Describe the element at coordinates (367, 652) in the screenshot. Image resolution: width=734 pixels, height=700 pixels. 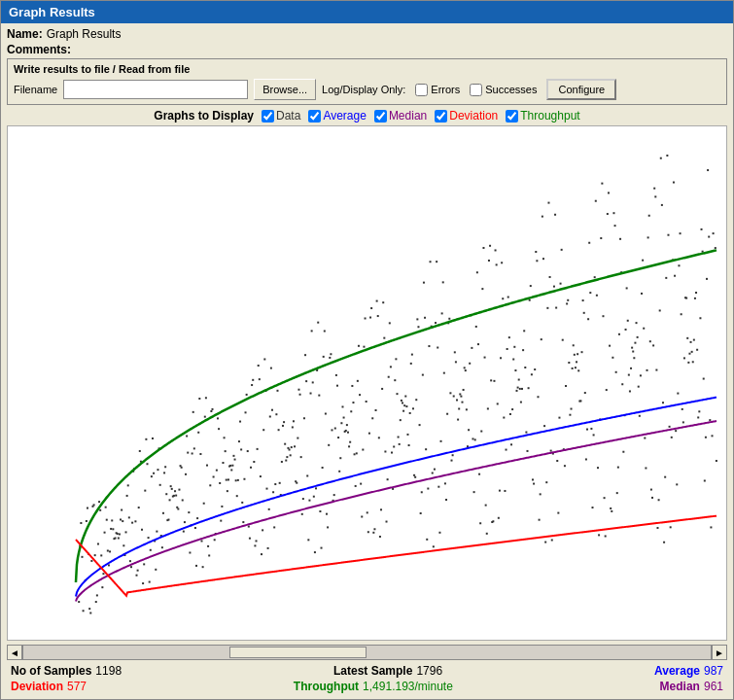
I see `scroll-track` at that location.